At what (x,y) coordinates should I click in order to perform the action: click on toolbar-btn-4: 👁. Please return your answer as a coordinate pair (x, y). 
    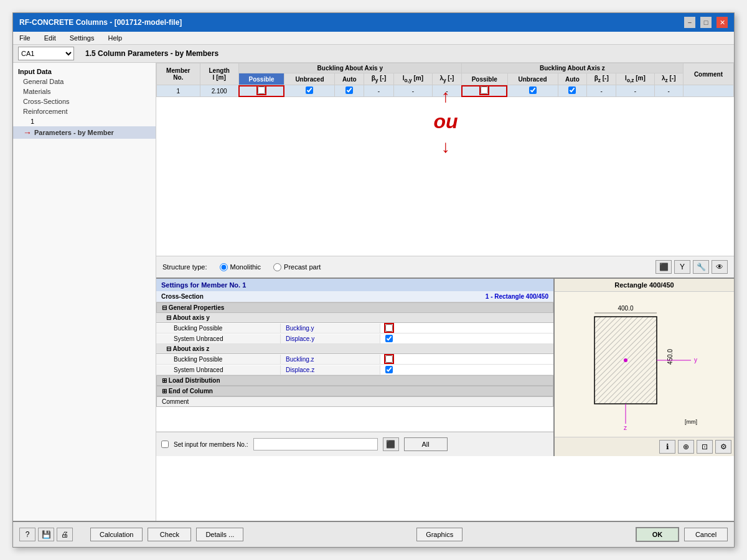
    Looking at the image, I should click on (720, 267).